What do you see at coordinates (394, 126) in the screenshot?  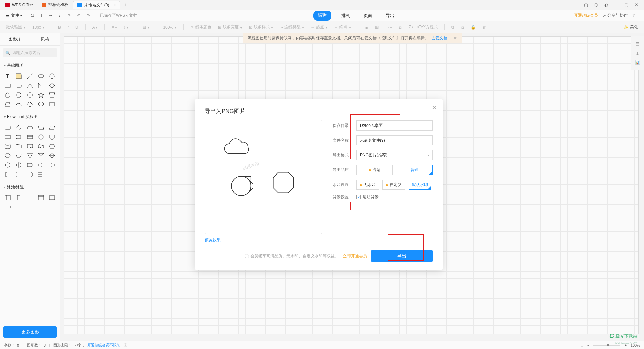 I see `dir-input: D:\tools\桌面···` at bounding box center [394, 126].